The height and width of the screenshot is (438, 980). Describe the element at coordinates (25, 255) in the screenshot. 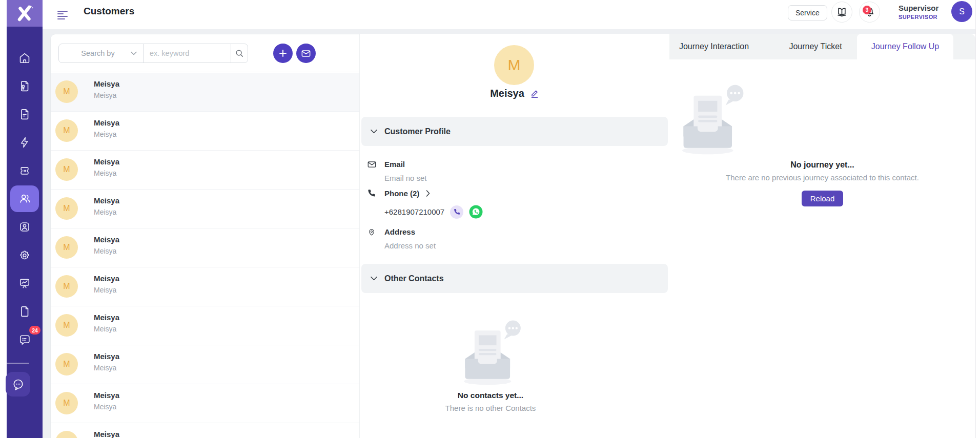

I see `sidebar-item-settings` at that location.